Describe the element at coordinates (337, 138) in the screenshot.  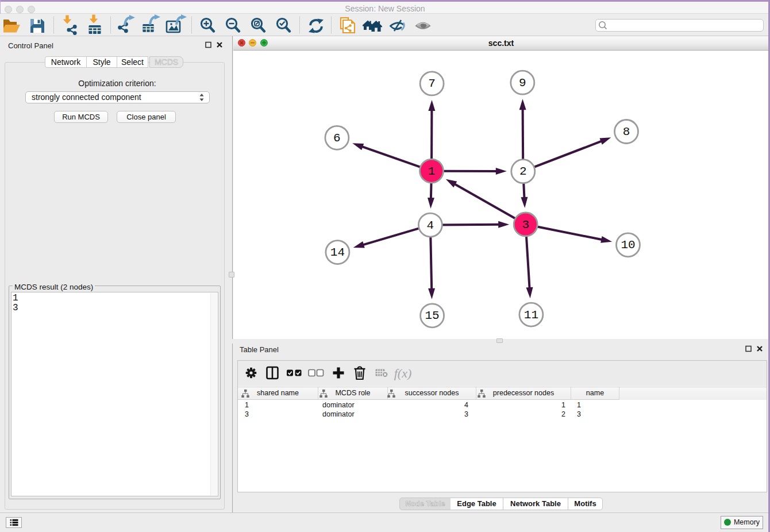
I see `svg-text: 6` at that location.